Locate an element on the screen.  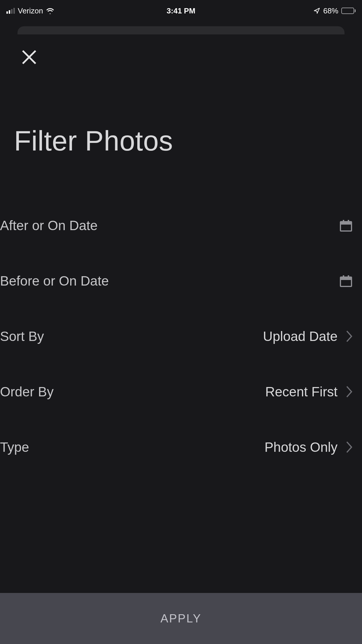
after-date-label: After or On Date is located at coordinates (49, 225).